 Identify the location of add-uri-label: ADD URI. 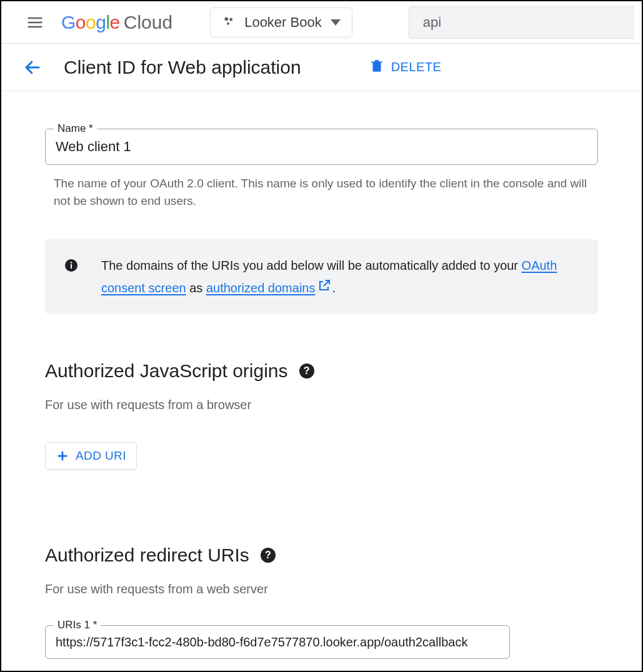
(101, 456).